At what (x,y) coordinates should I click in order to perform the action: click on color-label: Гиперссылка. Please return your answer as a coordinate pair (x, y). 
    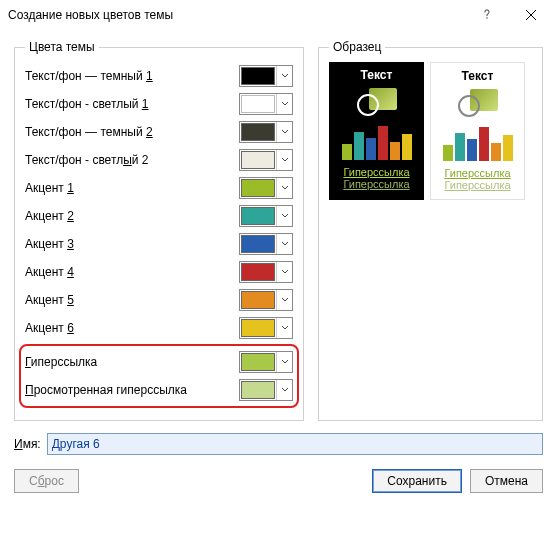
    Looking at the image, I should click on (132, 362).